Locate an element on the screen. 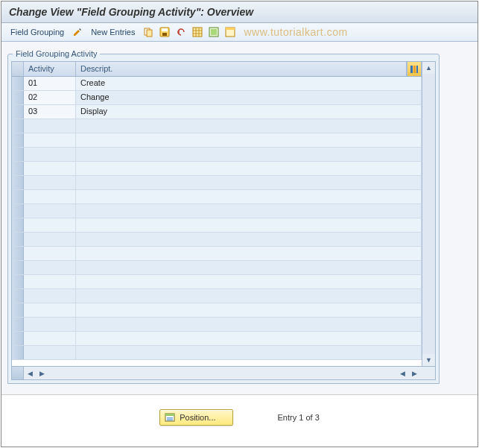 The image size is (479, 448). cell-descript: Create is located at coordinates (249, 83).